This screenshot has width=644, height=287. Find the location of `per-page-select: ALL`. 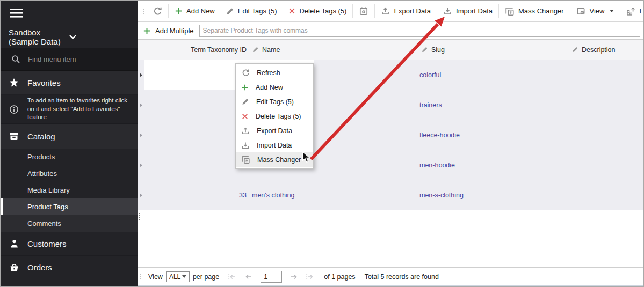

per-page-select: ALL is located at coordinates (178, 277).